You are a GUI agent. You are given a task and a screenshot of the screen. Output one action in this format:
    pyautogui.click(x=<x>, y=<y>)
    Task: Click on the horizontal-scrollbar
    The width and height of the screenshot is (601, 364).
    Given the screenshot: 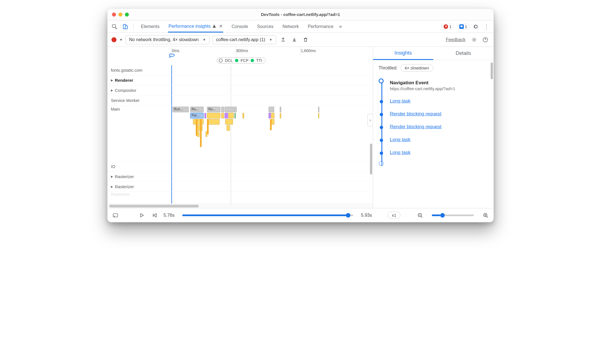 What is the action you would take?
    pyautogui.click(x=240, y=206)
    